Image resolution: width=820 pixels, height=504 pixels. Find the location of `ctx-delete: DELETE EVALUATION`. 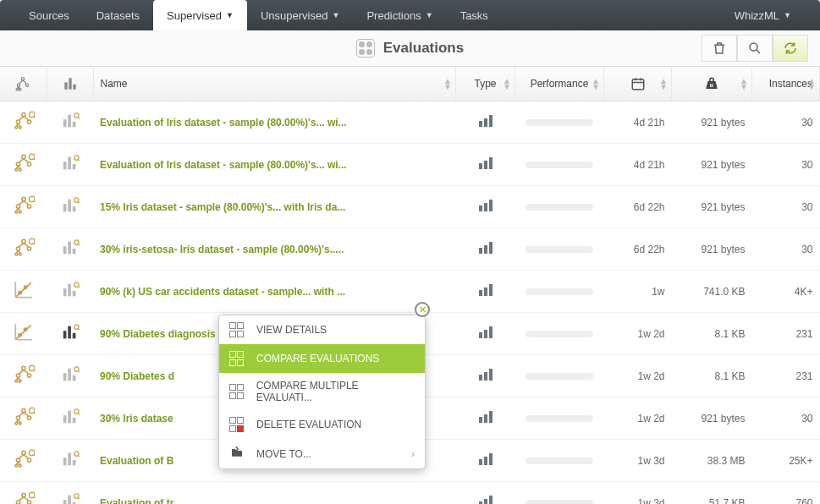

ctx-delete: DELETE EVALUATION is located at coordinates (322, 425).